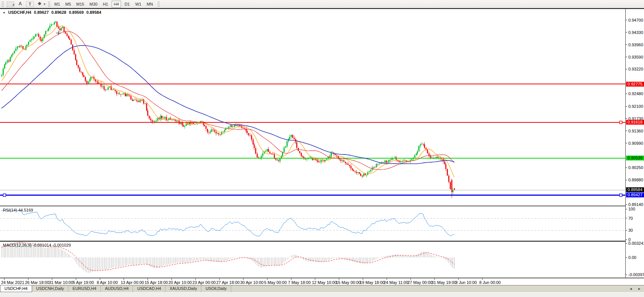 This screenshot has height=297, width=644. I want to click on rsi-indicator-canvas, so click(313, 223).